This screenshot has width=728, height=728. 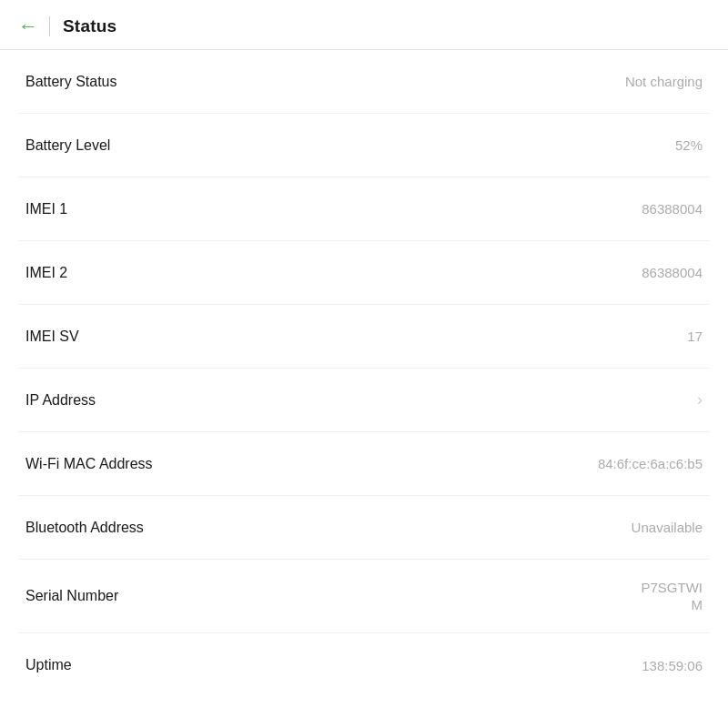 I want to click on serial-number-line1: P7SGTWI, so click(x=672, y=588).